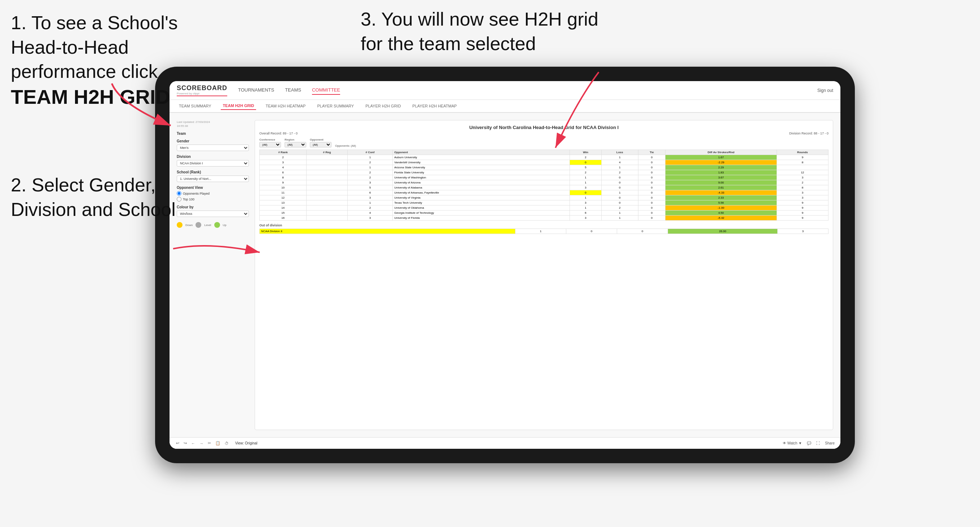 Image resolution: width=980 pixels, height=527 pixels. I want to click on colour-down-label: Down, so click(189, 225).